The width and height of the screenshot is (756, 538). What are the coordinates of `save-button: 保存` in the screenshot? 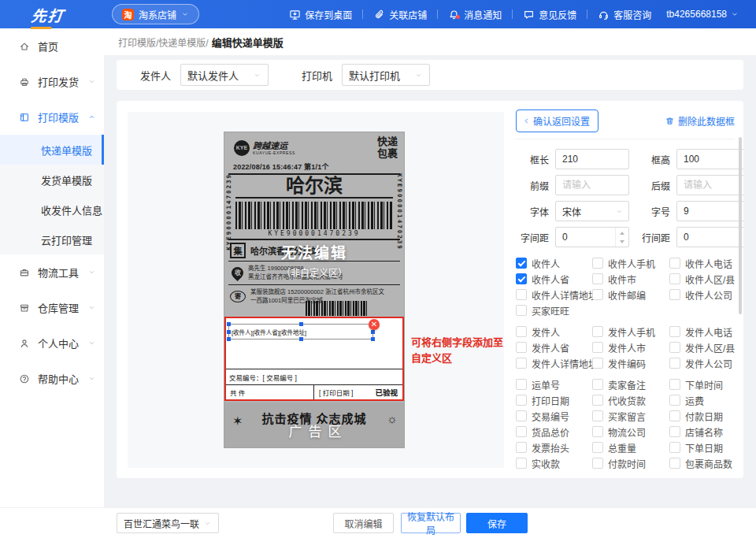 It's located at (497, 523).